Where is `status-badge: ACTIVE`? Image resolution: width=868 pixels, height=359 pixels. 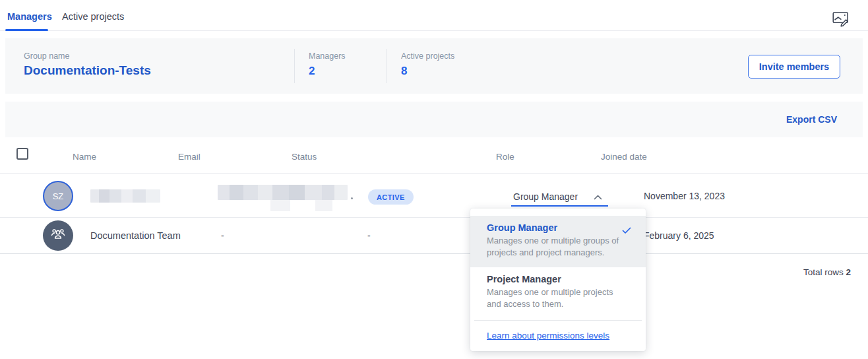
status-badge: ACTIVE is located at coordinates (390, 197).